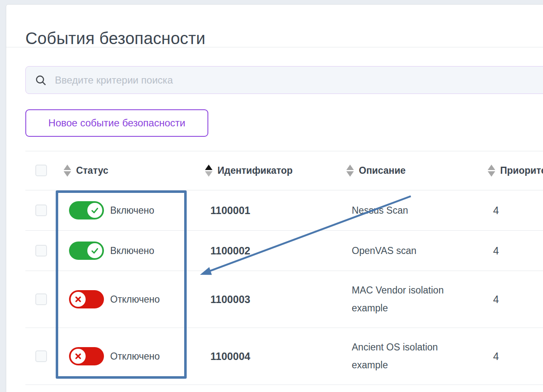 The image size is (543, 392). What do you see at coordinates (284, 357) in the screenshot?
I see `table-row: Отключено 1100004 Ancient OS isolation e…` at bounding box center [284, 357].